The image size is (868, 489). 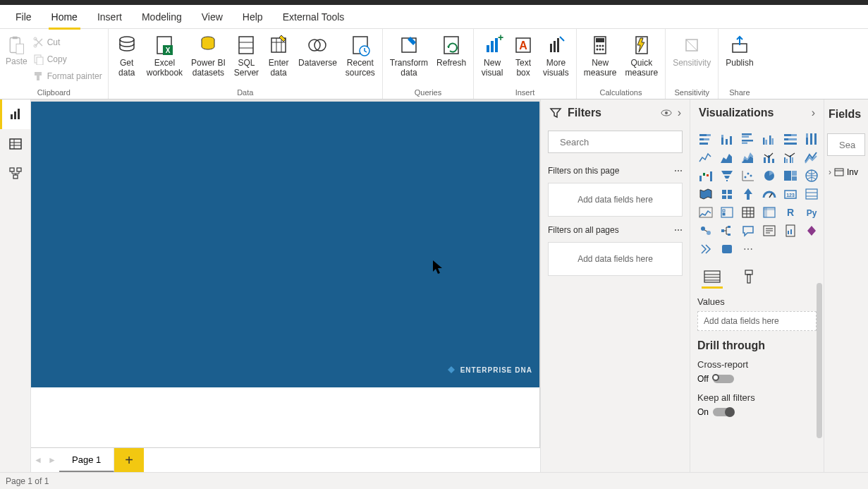 What do you see at coordinates (642, 59) in the screenshot?
I see `quick-measure-button: Quick measure` at bounding box center [642, 59].